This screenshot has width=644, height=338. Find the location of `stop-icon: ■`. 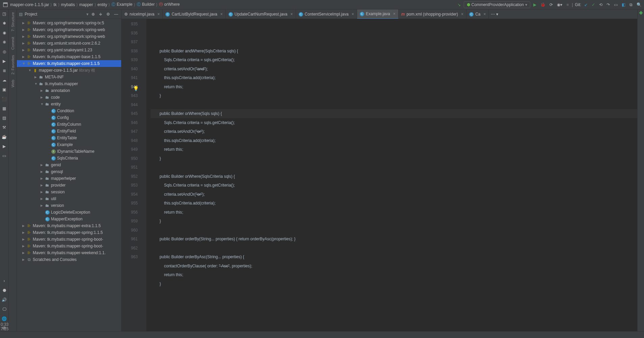

stop-icon: ■ is located at coordinates (568, 5).